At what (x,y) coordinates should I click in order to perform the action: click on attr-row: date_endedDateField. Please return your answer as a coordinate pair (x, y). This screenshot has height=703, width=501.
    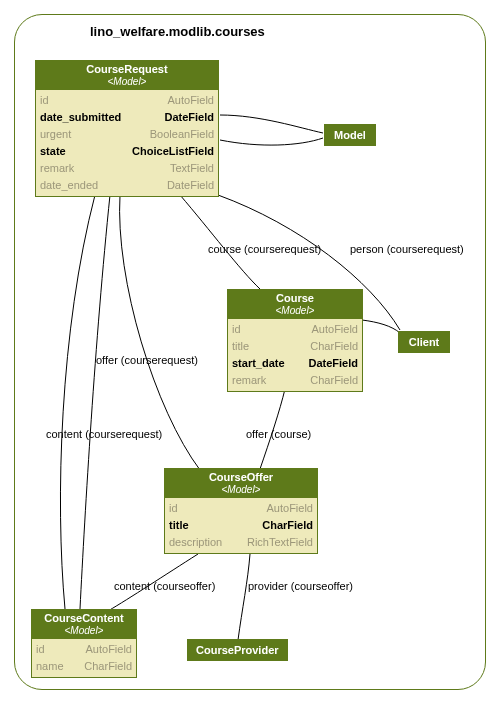
    Looking at the image, I should click on (127, 186).